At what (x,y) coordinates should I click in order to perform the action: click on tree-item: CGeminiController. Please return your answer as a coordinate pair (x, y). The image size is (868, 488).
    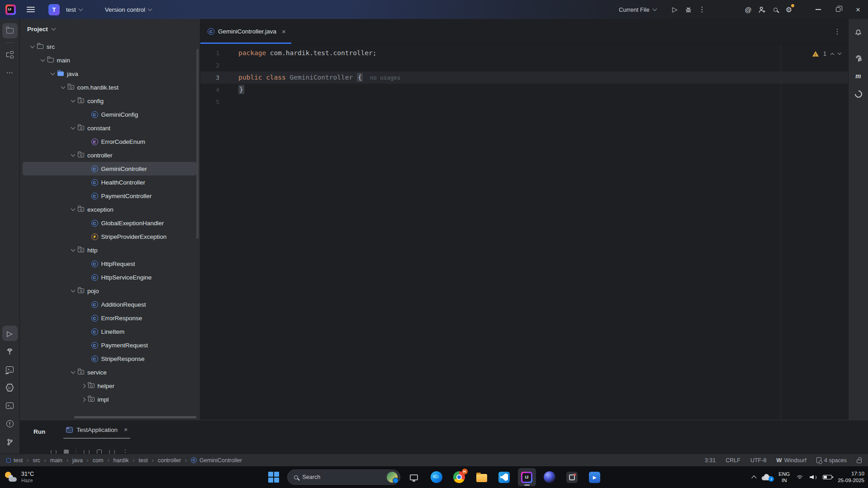
    Looking at the image, I should click on (109, 169).